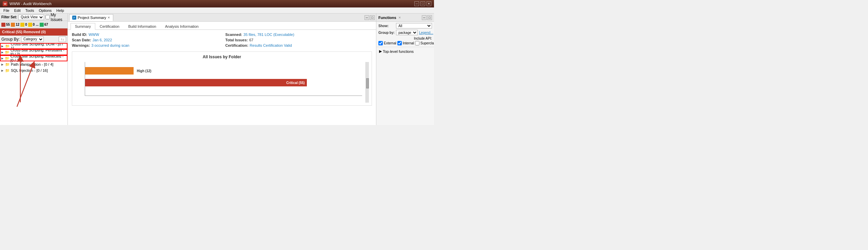 This screenshot has width=868, height=250. Describe the element at coordinates (417, 43) in the screenshot. I see `superclasses-checkbox` at that location.